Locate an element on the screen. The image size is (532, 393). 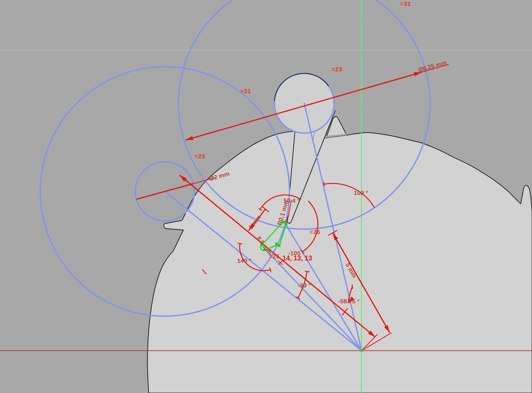
constraint-label-eq31-mid: =31 is located at coordinates (246, 91).